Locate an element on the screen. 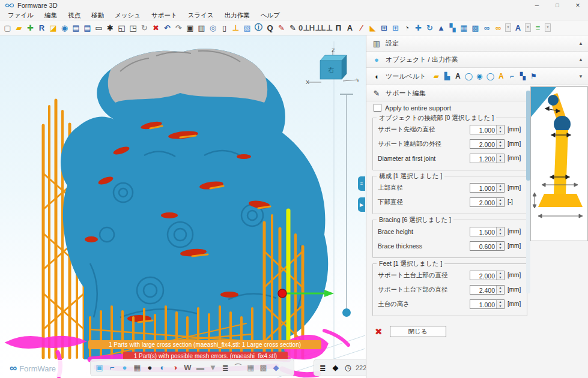  minimize-button: ─ is located at coordinates (537, 5).